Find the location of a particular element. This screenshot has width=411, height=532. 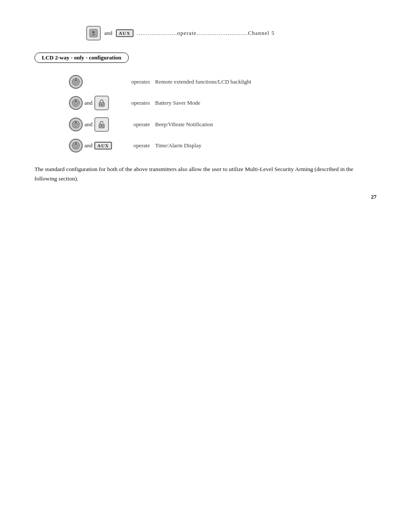

top-aux-badge: AUX is located at coordinates (125, 33).